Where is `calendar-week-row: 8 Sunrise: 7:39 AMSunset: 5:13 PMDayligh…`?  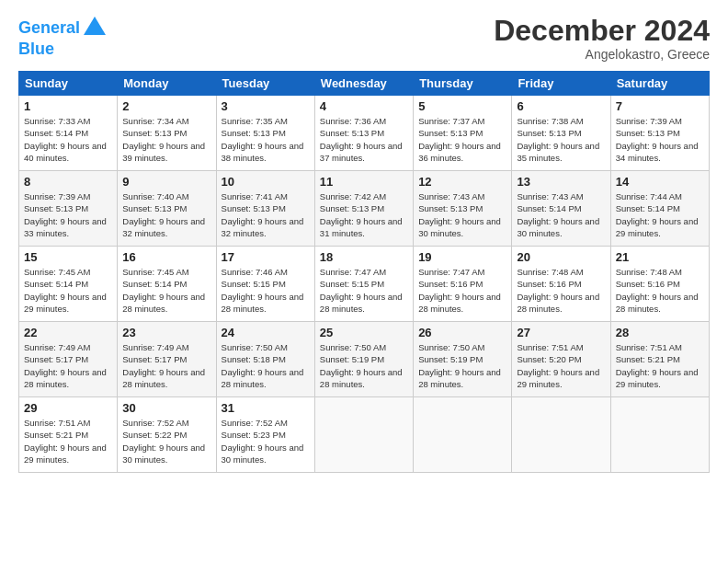 calendar-week-row: 8 Sunrise: 7:39 AMSunset: 5:13 PMDayligh… is located at coordinates (364, 209).